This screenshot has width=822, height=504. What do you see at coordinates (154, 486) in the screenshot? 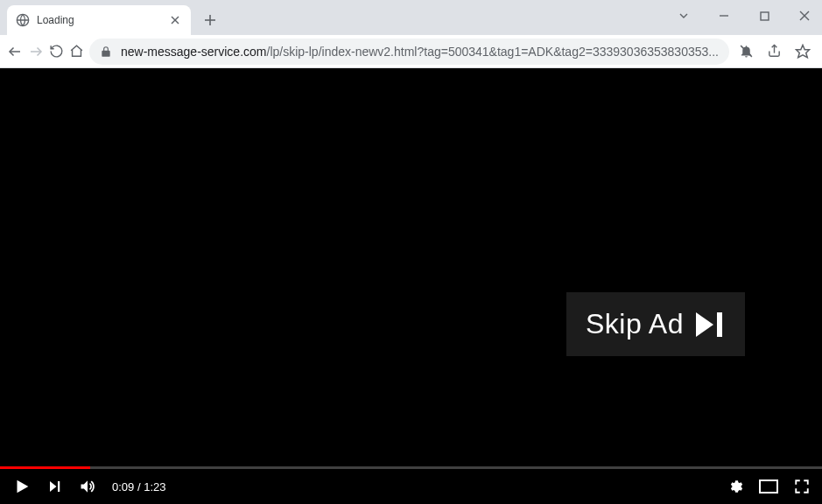
I see `time-total: 1:23` at bounding box center [154, 486].